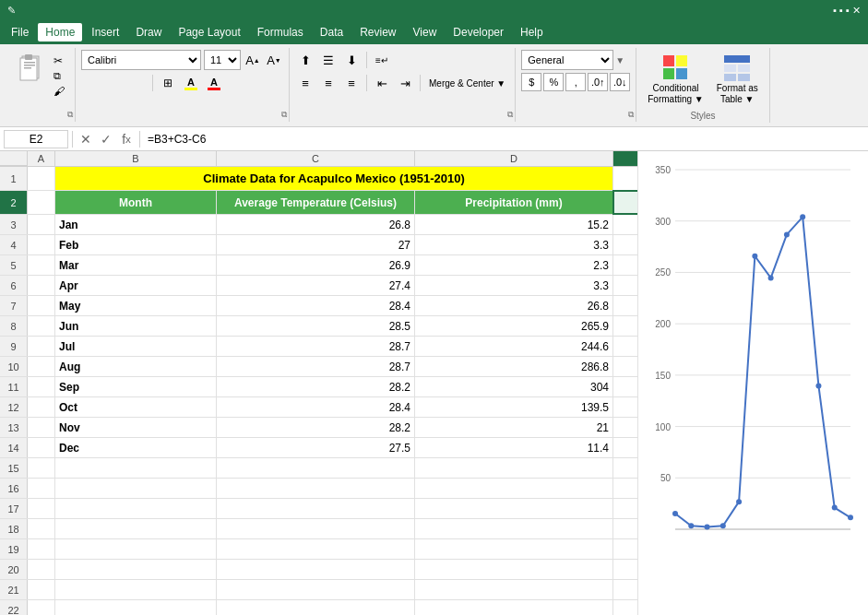 The width and height of the screenshot is (868, 615). Describe the element at coordinates (141, 60) in the screenshot. I see `font-family-select: Calibri` at that location.